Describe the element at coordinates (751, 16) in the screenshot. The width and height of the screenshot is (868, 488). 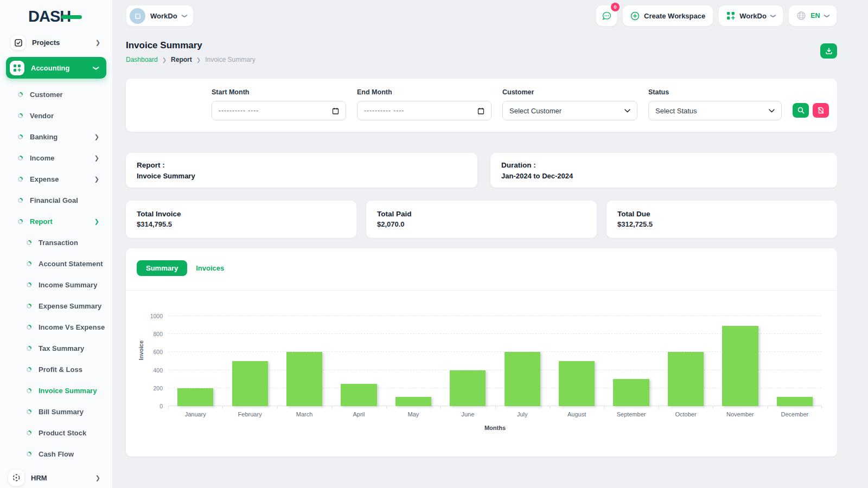
I see `workdo-menu-button: WorkDo ❯` at that location.